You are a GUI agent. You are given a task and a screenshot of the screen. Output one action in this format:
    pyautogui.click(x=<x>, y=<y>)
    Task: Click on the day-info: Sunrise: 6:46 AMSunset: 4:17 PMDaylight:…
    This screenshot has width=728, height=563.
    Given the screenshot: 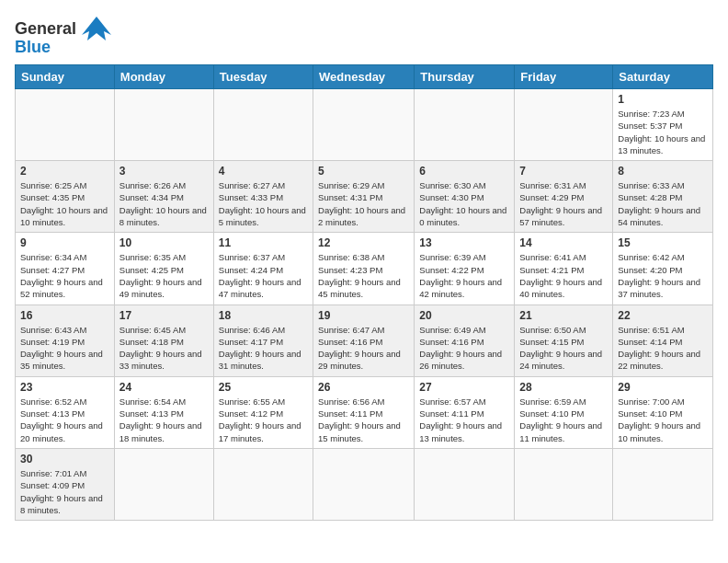 What is the action you would take?
    pyautogui.click(x=263, y=348)
    